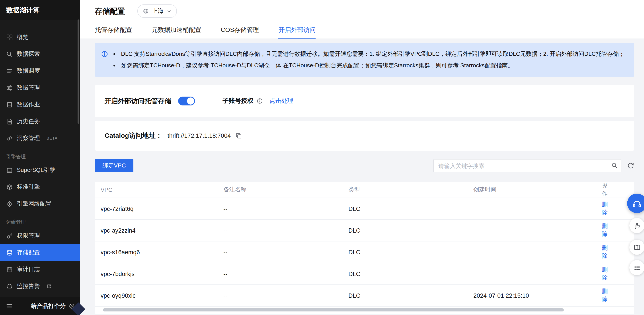 The image size is (644, 315). Describe the element at coordinates (636, 268) in the screenshot. I see `survey-button` at that location.